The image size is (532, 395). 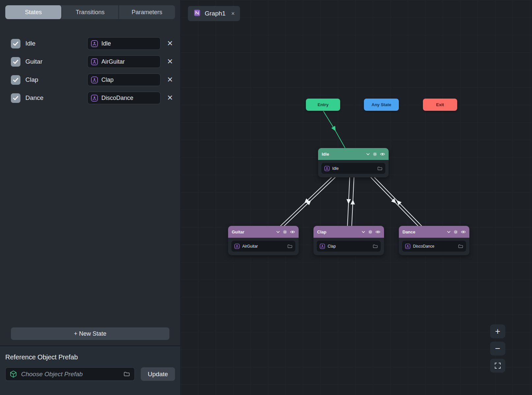 I want to click on new-state-button: + New State, so click(x=90, y=334).